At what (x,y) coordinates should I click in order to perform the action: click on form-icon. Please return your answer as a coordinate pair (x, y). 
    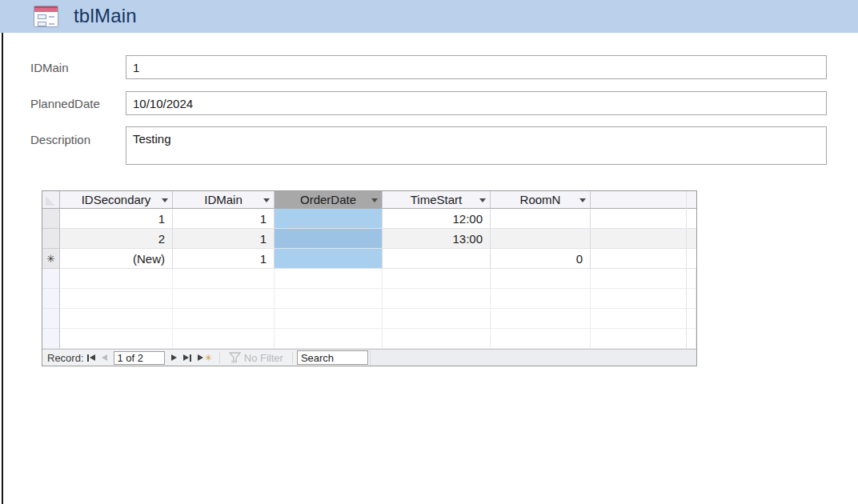
    Looking at the image, I should click on (46, 16).